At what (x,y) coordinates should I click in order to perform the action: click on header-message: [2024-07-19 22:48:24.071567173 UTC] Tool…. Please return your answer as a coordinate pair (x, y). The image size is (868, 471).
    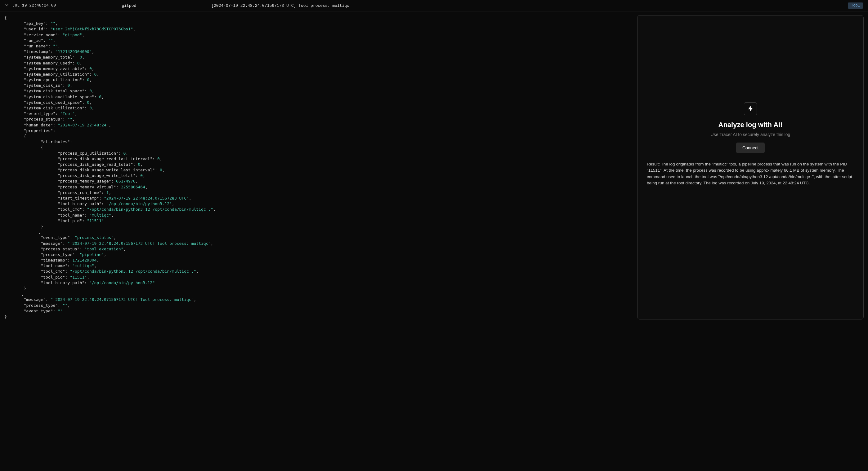
    Looking at the image, I should click on (528, 6).